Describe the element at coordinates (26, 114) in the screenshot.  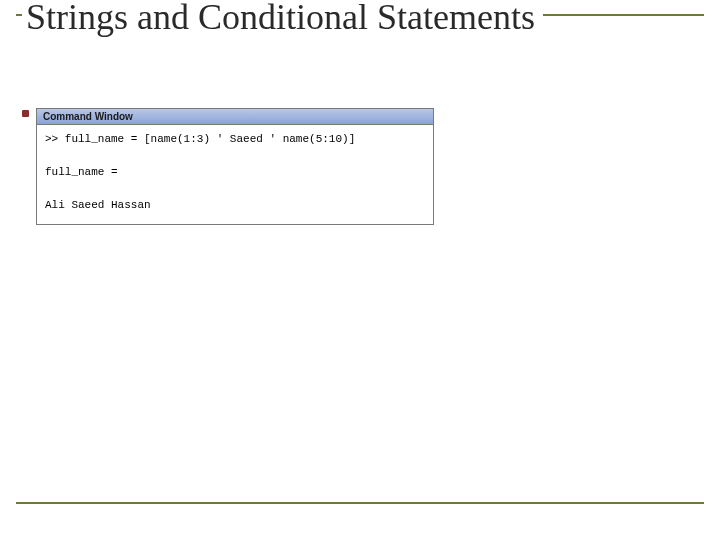
I see `bullet-icon` at that location.